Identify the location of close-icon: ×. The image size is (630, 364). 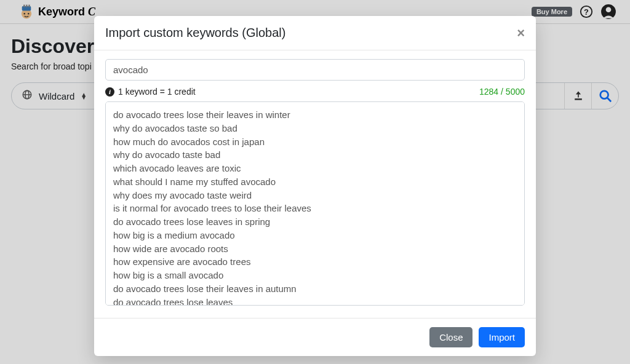
(520, 33).